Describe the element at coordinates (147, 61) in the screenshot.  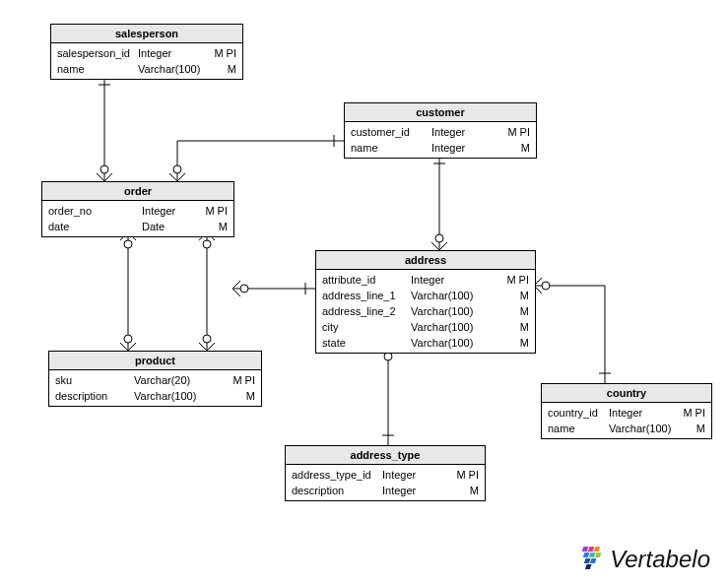
I see `entity-columns: salesperson_idIntegerM PI nameVarchar(10…` at that location.